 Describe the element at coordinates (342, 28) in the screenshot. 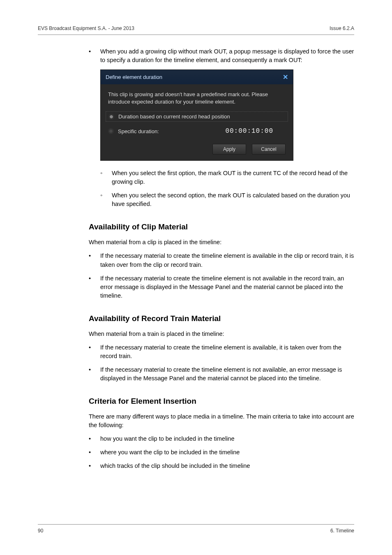

I see `header-right: Issue 6.2.A` at that location.